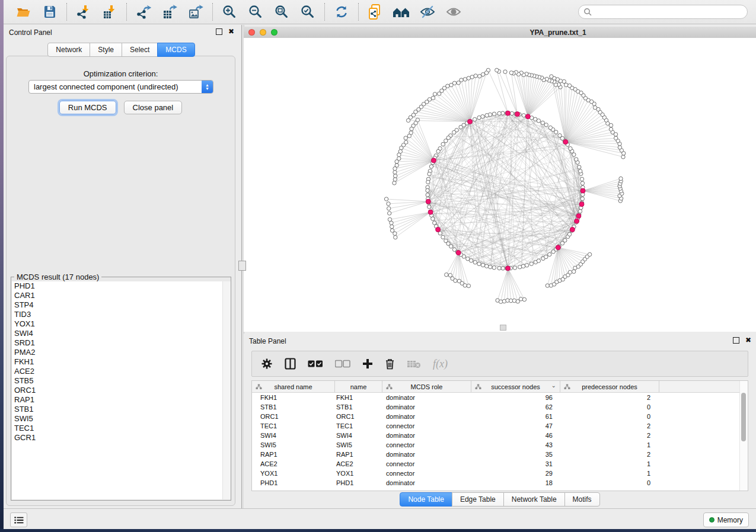  I want to click on deselect-all-icon, so click(343, 364).